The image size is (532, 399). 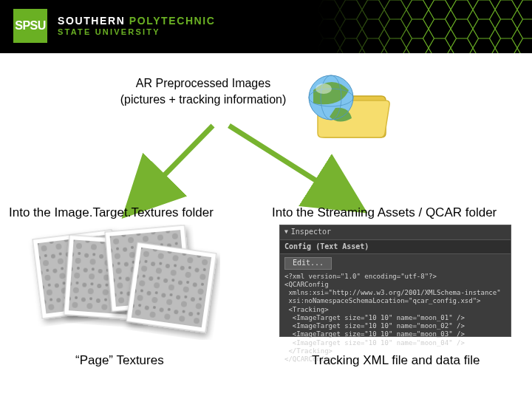 What do you see at coordinates (203, 100) in the screenshot?
I see `top-caption-line2: (pictures + tracking information)` at bounding box center [203, 100].